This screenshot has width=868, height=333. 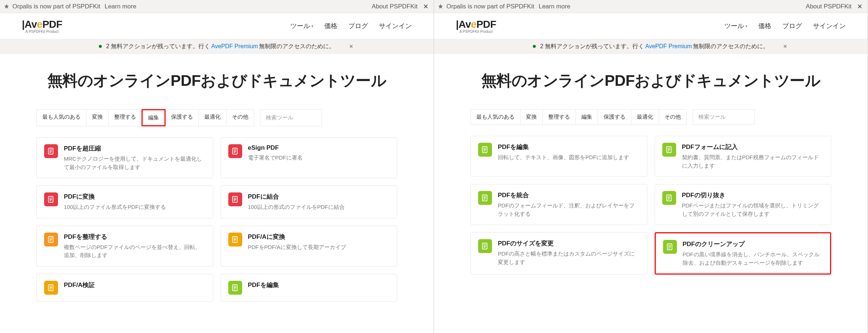 I want to click on tool-title: PDFを超圧縮, so click(x=135, y=148).